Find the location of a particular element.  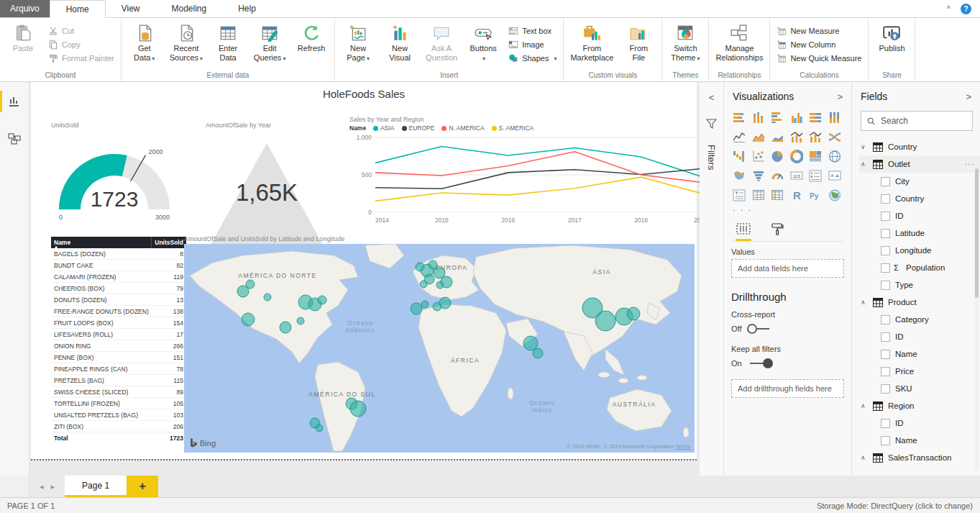

field-item-country: Country is located at coordinates (920, 199).